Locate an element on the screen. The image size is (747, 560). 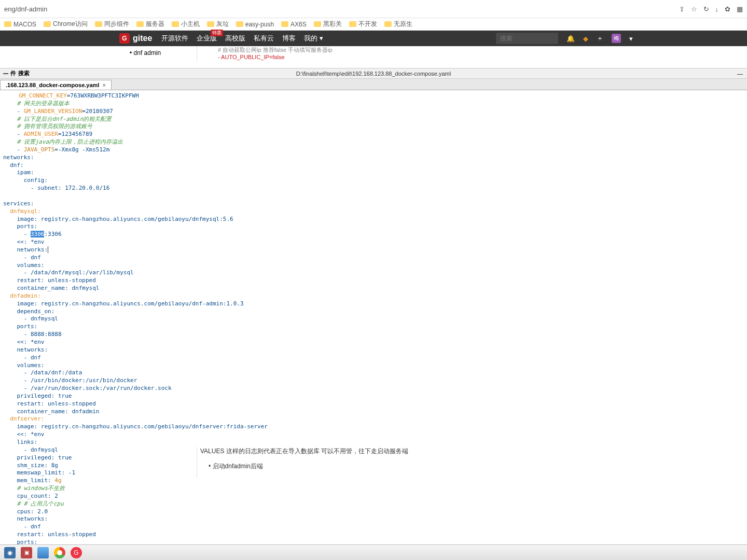
tab-label: .168.123.88_docker-compose.yaml is located at coordinates (52, 85).